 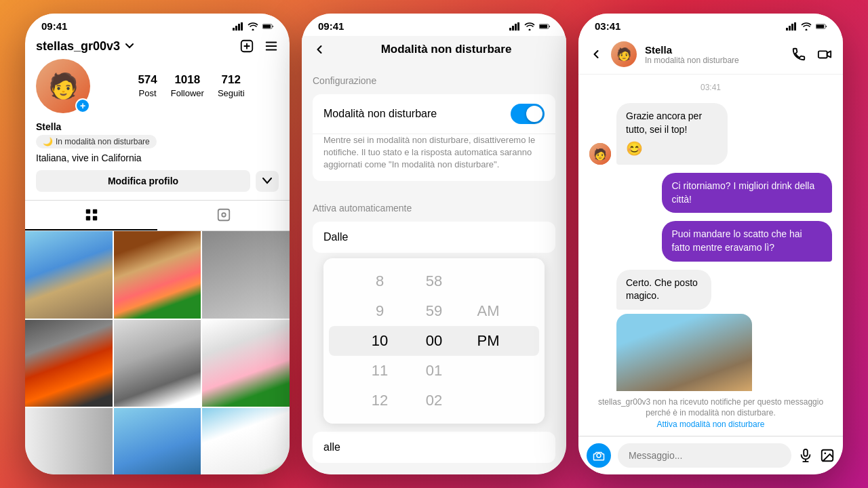 What do you see at coordinates (247, 46) in the screenshot?
I see `add-square-icon` at bounding box center [247, 46].